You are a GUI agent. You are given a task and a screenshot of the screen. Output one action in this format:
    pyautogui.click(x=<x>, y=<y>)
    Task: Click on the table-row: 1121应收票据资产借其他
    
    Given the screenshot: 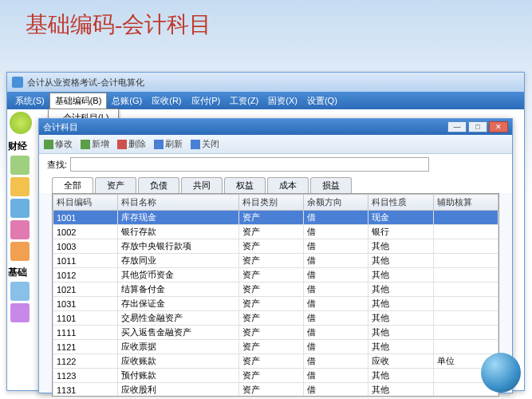 What is the action you would take?
    pyautogui.click(x=276, y=347)
    